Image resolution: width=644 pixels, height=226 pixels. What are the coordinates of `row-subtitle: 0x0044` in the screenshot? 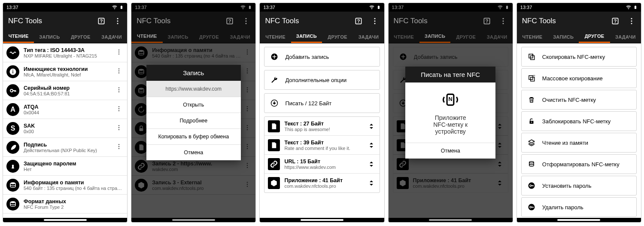 It's located at (69, 113).